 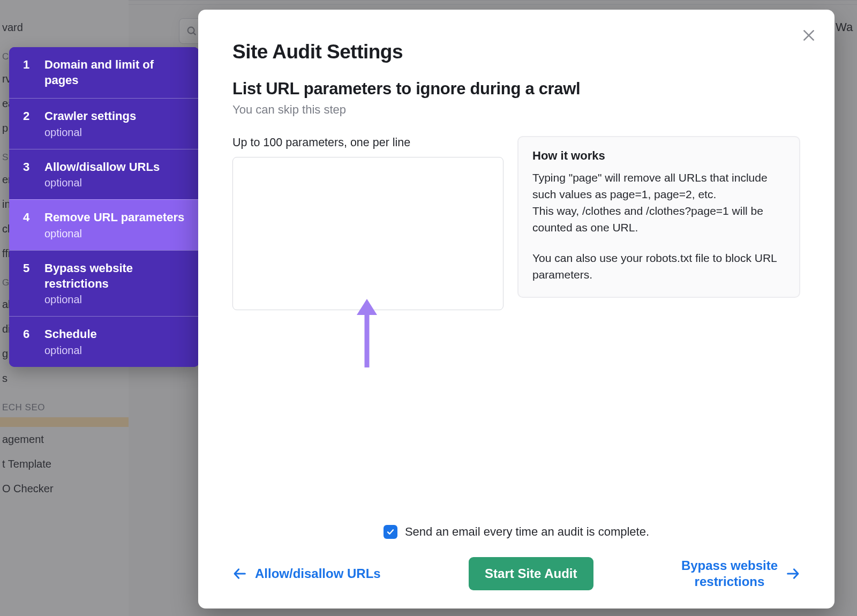 What do you see at coordinates (659, 156) in the screenshot?
I see `info-title: How it works` at bounding box center [659, 156].